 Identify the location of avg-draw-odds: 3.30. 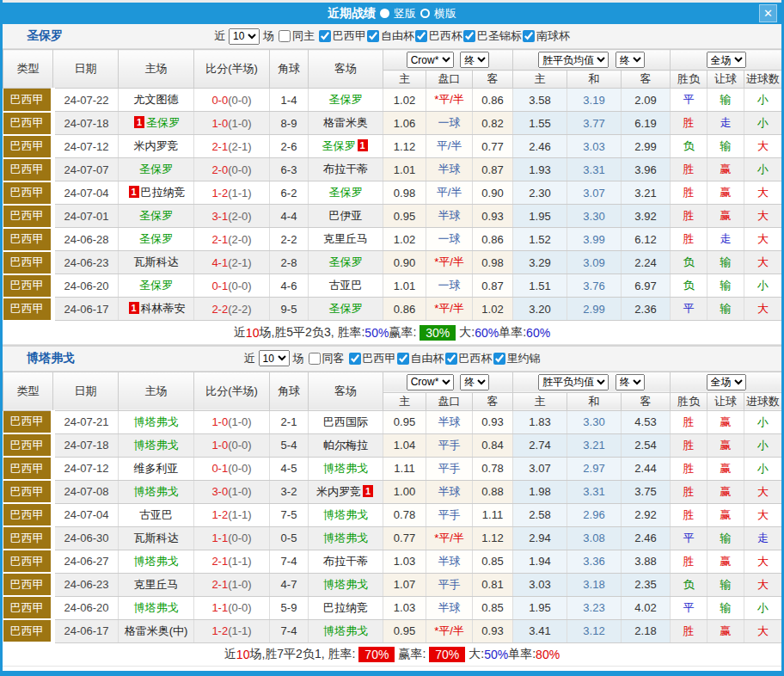
(595, 217).